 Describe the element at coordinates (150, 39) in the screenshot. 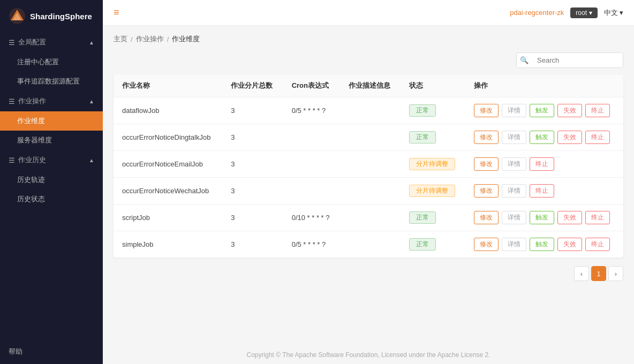

I see `breadcrumb-parent: 作业操作` at that location.